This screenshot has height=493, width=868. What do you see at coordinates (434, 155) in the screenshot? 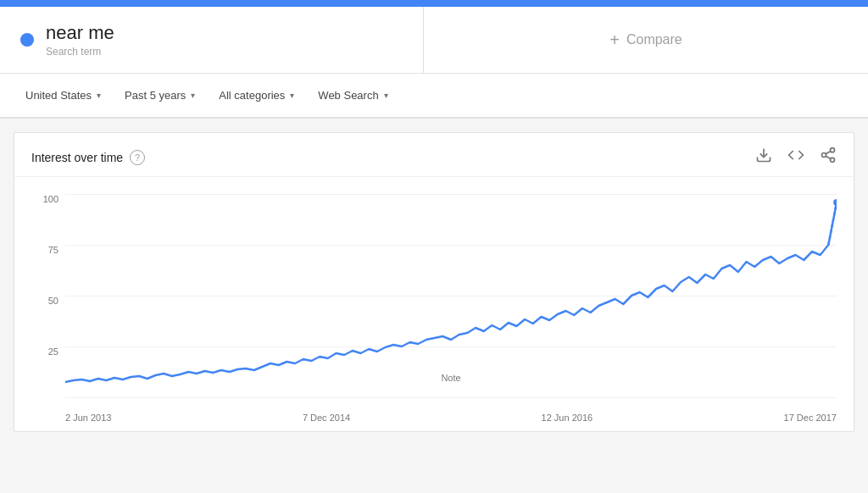
I see `chart-header: Interest over time ?` at bounding box center [434, 155].